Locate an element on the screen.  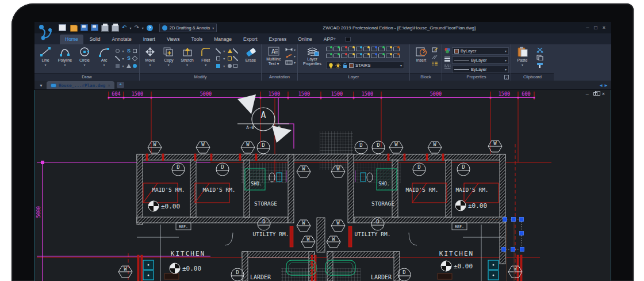
insert-button: Insert is located at coordinates (421, 54).